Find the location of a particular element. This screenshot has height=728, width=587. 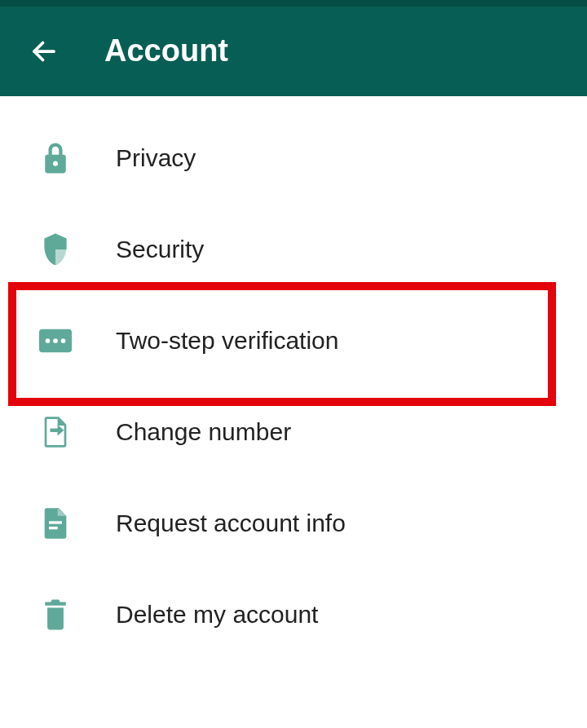

arrow-back-icon is located at coordinates (44, 51).